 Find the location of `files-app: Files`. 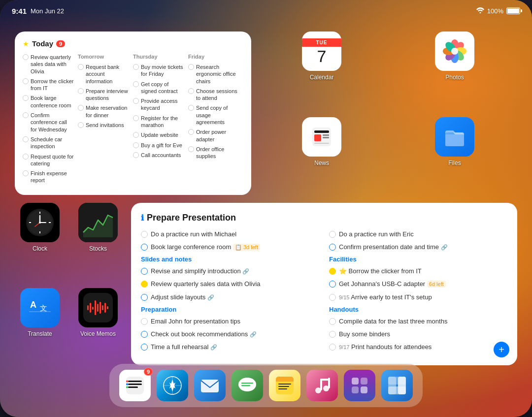

files-app: Files is located at coordinates (455, 156).